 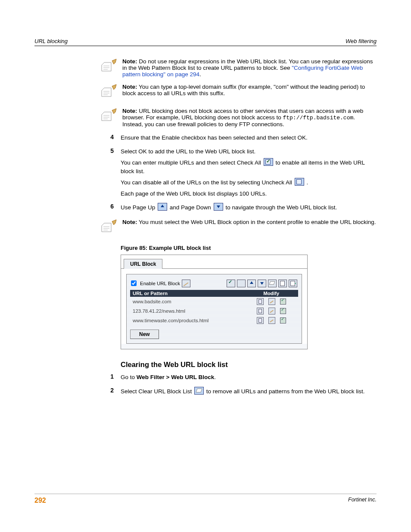 I want to click on note-text: Note: Do not use regular expressions in …, so click(x=248, y=68).